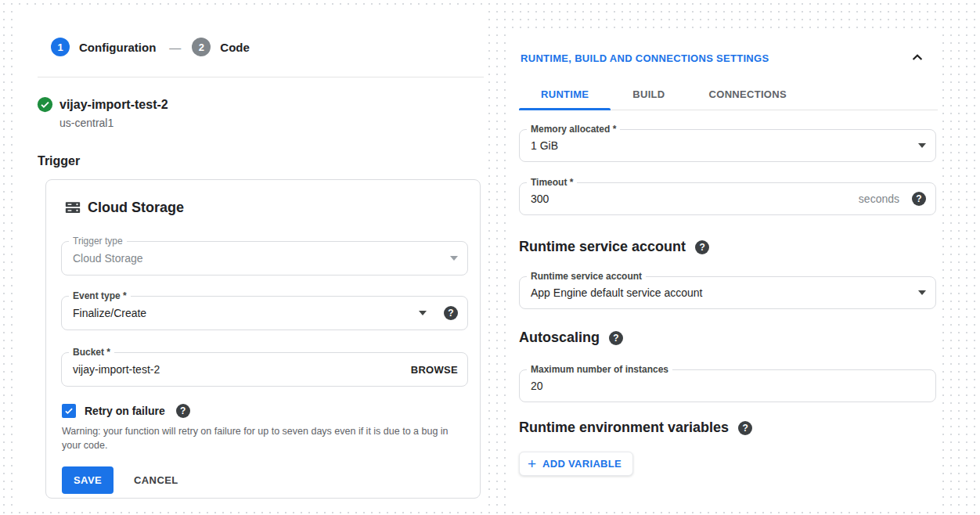 Image resolution: width=980 pixels, height=515 pixels. Describe the element at coordinates (69, 411) in the screenshot. I see `retry-checkbox` at that location.